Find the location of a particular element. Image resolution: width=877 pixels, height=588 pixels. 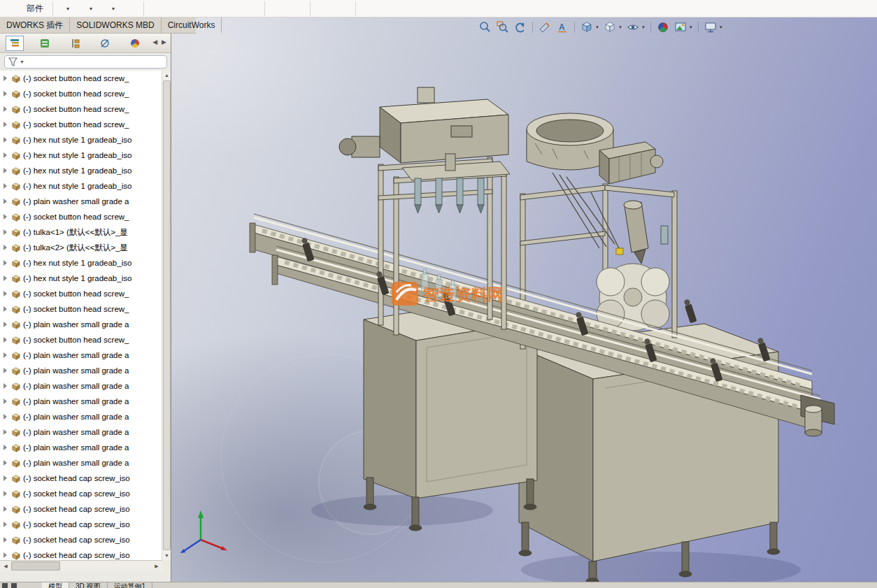

menu-item-component: 部件 is located at coordinates (35, 8).